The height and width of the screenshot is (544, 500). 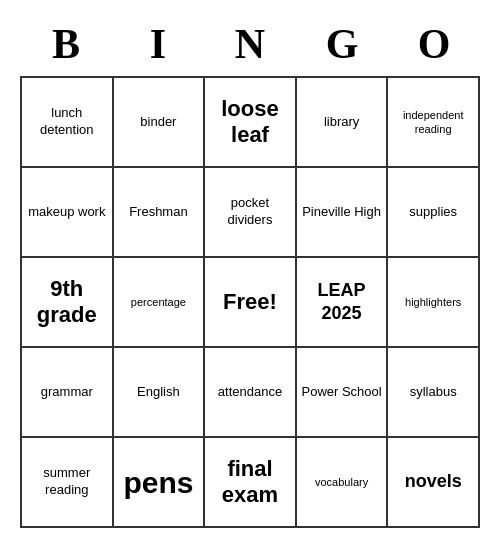 What do you see at coordinates (160, 483) in the screenshot?
I see `cell-21: pens` at bounding box center [160, 483].